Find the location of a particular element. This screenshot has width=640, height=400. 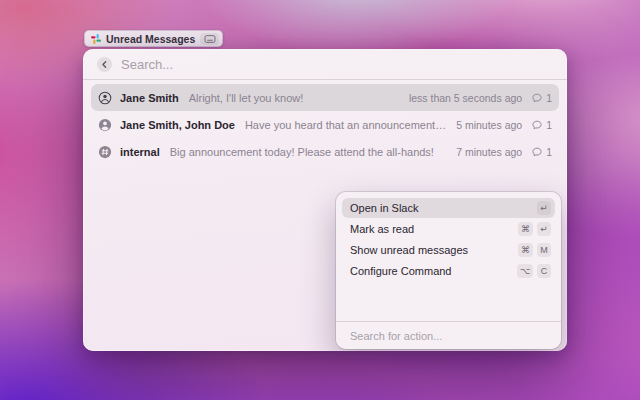

key-c: C is located at coordinates (544, 271).